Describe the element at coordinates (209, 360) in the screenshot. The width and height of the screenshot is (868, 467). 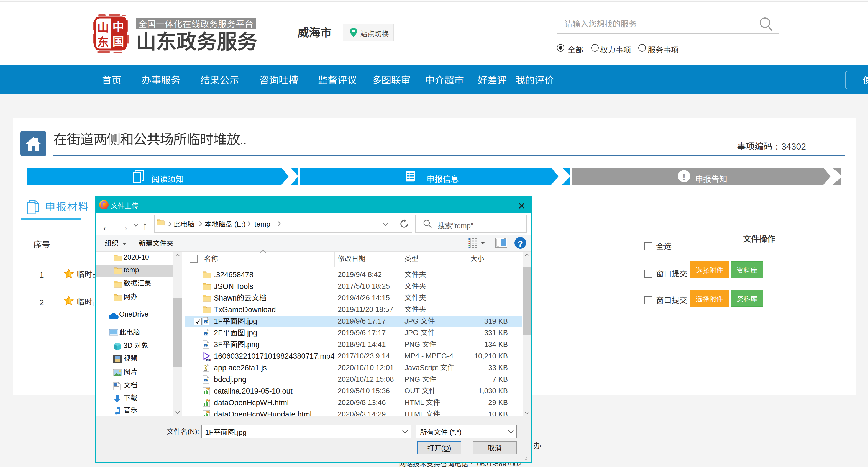
I see `svg-text: MP4` at that location.